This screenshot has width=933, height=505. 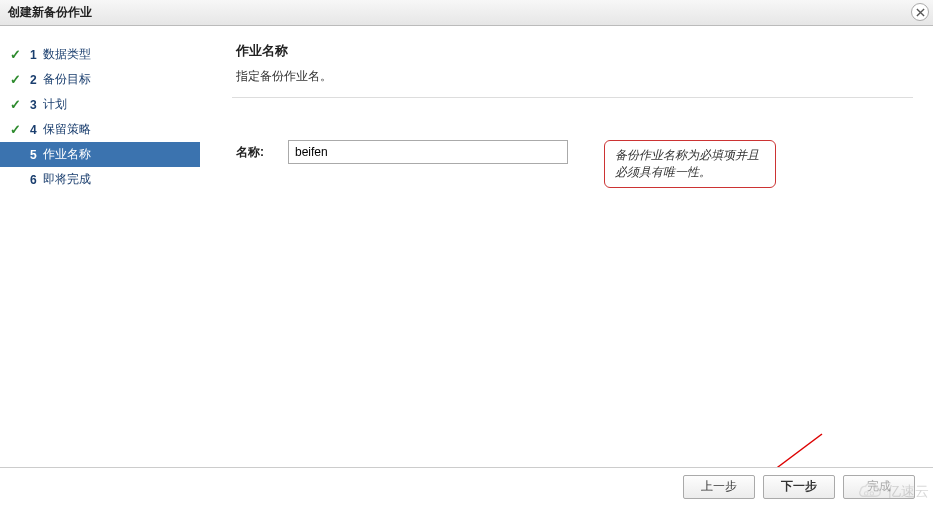 I want to click on separator, so click(x=572, y=98).